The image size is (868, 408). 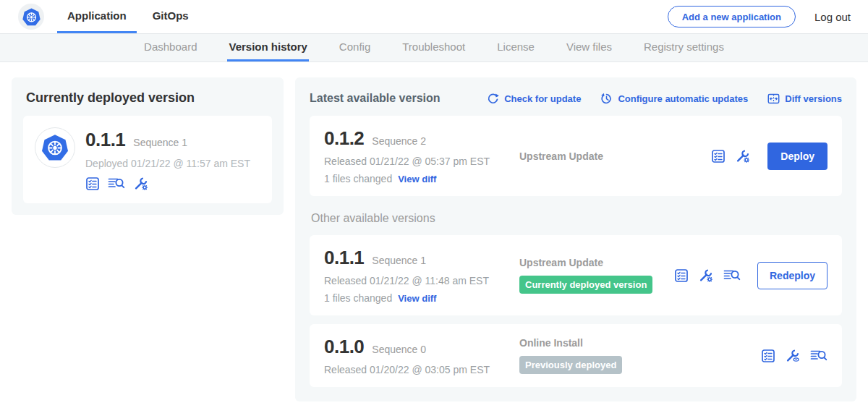 What do you see at coordinates (590, 275) in the screenshot?
I see `version-source: Upstream Update Currently deployed versi…` at bounding box center [590, 275].